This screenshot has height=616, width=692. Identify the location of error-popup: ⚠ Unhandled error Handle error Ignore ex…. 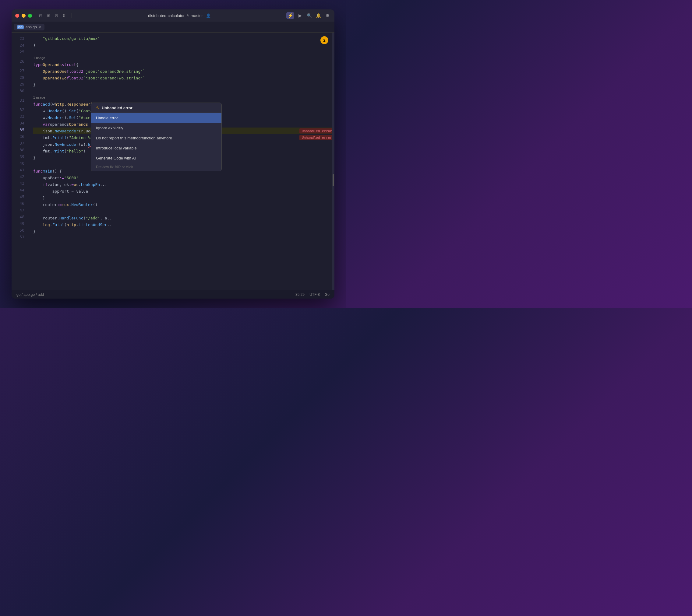
(156, 153).